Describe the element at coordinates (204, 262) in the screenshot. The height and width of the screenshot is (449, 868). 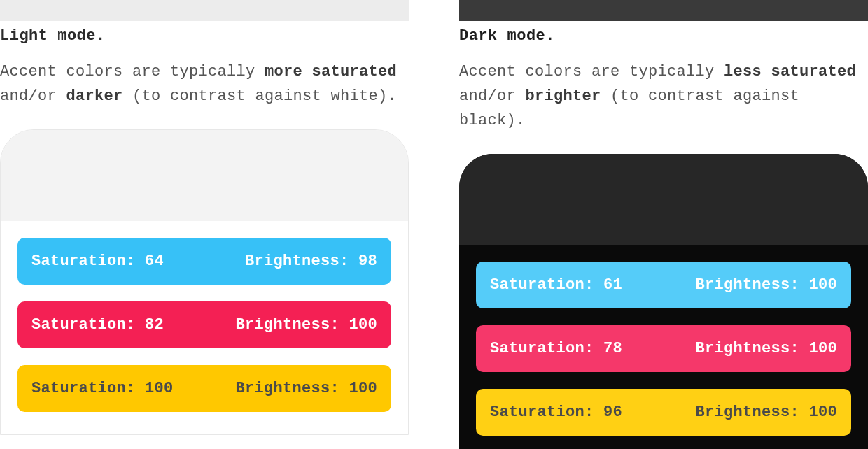
I see `swatch-light-blue: Saturation: 64 Brightness: 98` at that location.